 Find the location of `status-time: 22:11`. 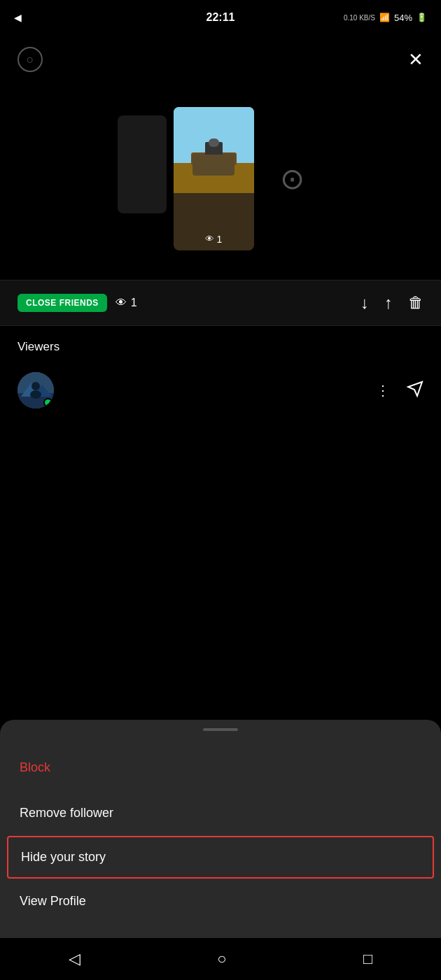

status-time: 22:11 is located at coordinates (221, 17).